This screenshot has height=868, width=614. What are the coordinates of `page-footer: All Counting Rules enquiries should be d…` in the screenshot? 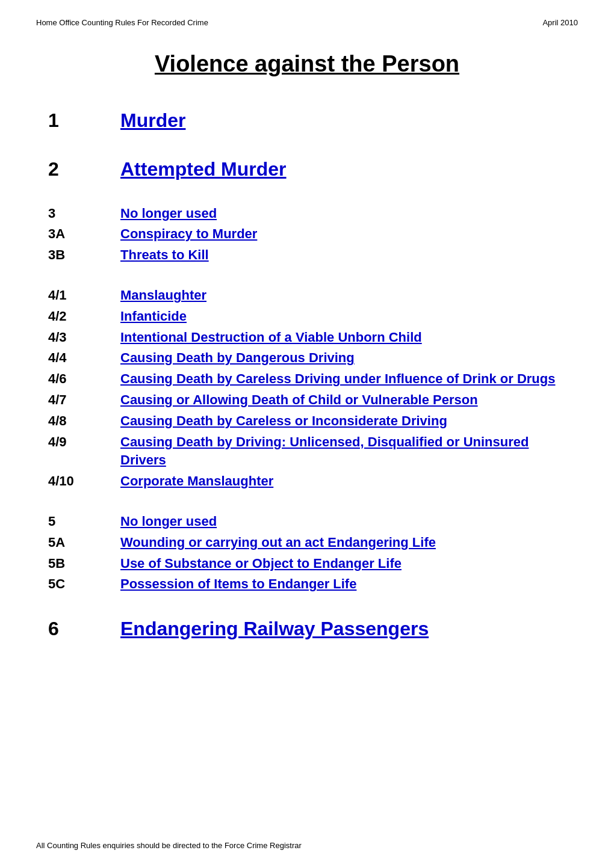 It's located at (169, 846).